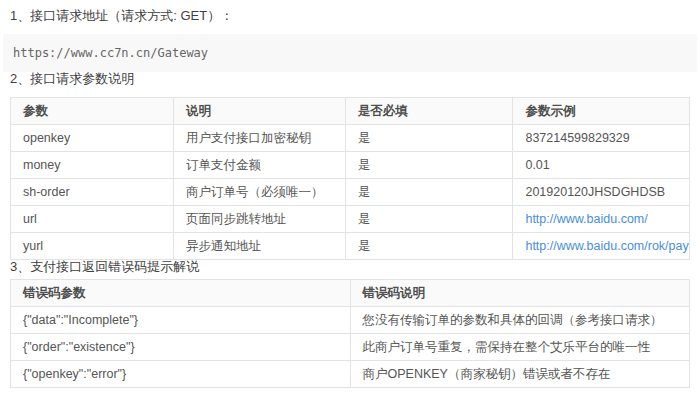  I want to click on table-cell: 837214599829329, so click(602, 138).